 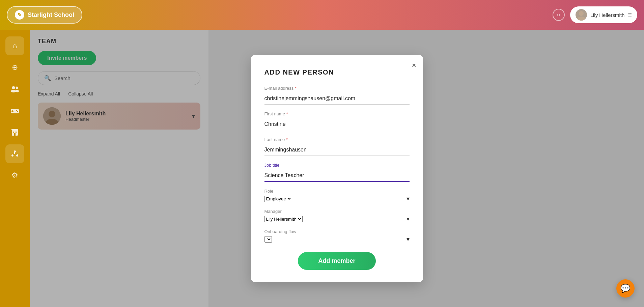 What do you see at coordinates (337, 114) in the screenshot?
I see `firstname-label: First name *` at bounding box center [337, 114].